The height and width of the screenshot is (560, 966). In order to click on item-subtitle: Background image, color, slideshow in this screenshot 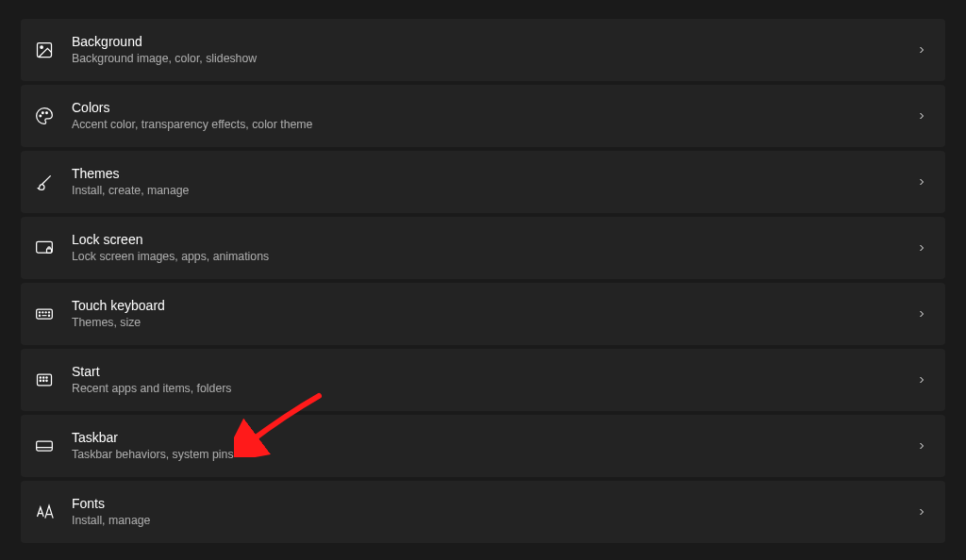, I will do `click(493, 59)`.